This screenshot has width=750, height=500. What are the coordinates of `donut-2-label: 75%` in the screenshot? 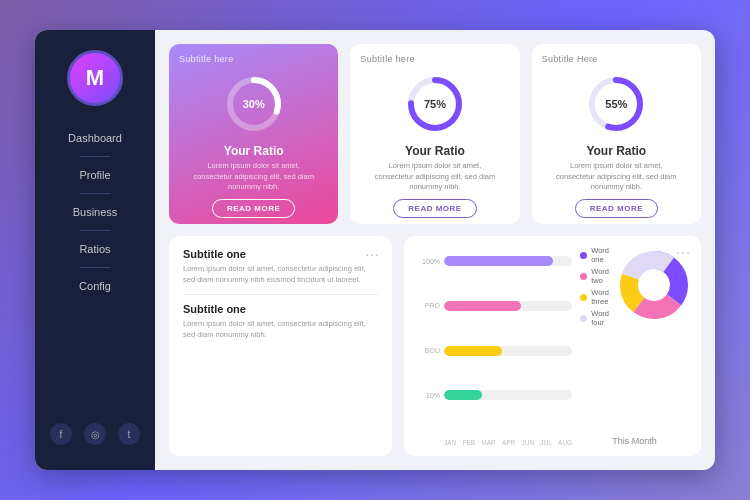 It's located at (435, 104).